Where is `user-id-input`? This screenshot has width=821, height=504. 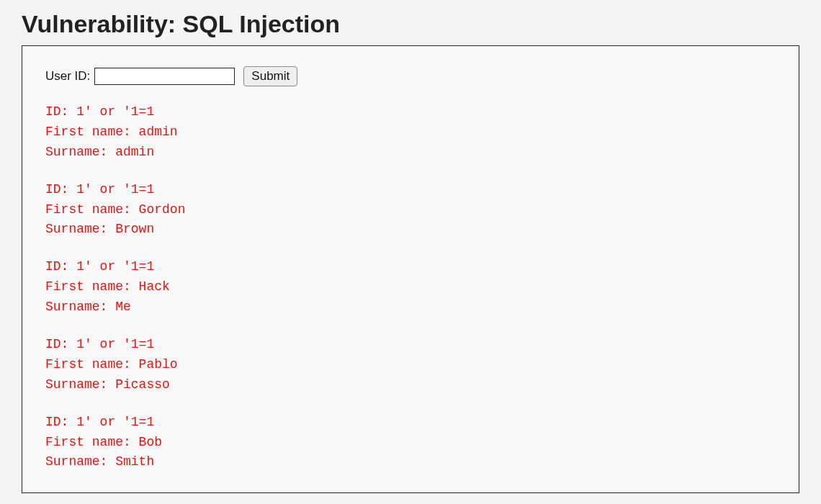
user-id-input is located at coordinates (164, 76).